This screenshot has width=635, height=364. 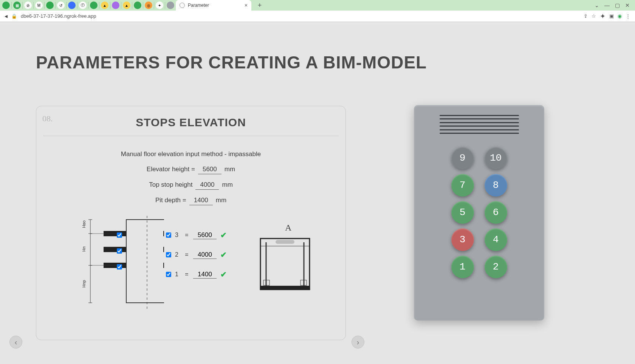 What do you see at coordinates (149, 5) in the screenshot?
I see `pinned-tab-icon: ◎` at bounding box center [149, 5].